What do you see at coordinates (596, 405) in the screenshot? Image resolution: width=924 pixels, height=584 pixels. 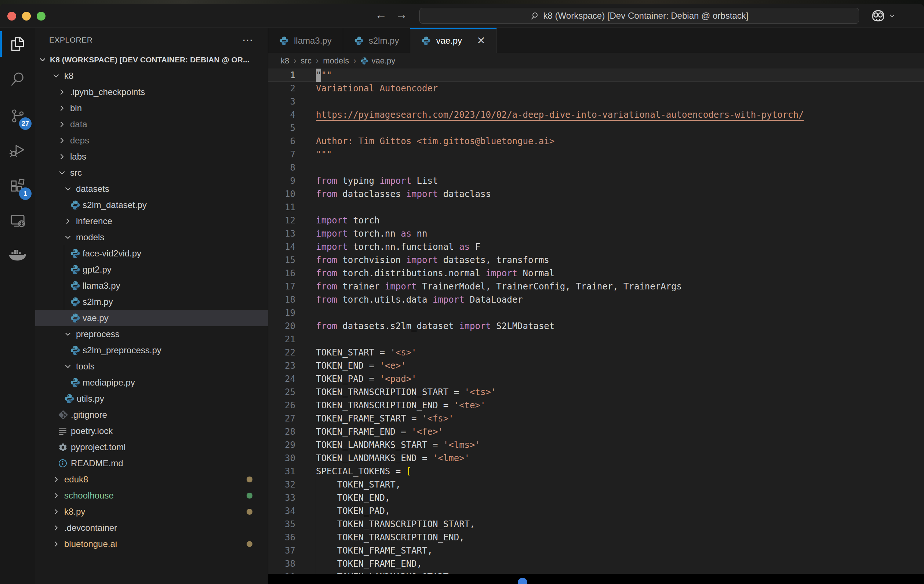 I see `code-line-26: 26TOKEN_TRANSCRIPTION_END = '<te>'` at bounding box center [596, 405].